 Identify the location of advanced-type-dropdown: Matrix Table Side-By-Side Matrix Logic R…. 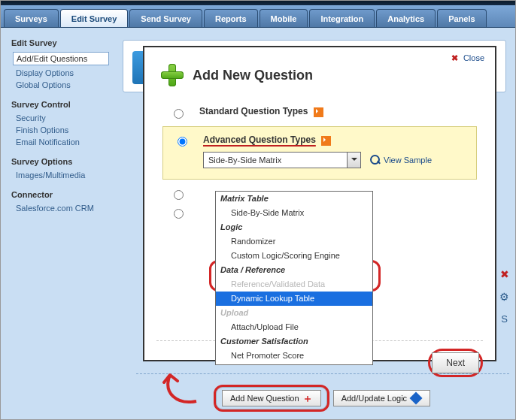
(294, 278).